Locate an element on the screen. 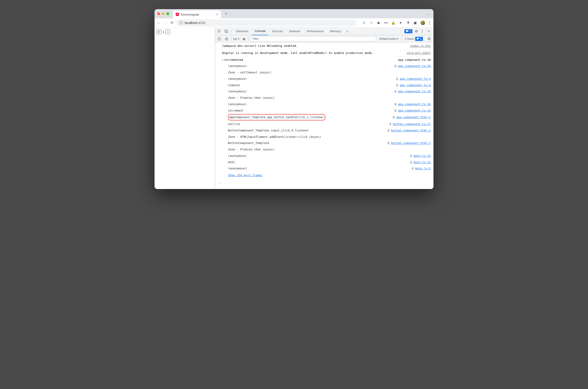 Image resolution: width=588 pixels, height=389 pixels. disclosure-triangle-icon: ▼ is located at coordinates (223, 60).